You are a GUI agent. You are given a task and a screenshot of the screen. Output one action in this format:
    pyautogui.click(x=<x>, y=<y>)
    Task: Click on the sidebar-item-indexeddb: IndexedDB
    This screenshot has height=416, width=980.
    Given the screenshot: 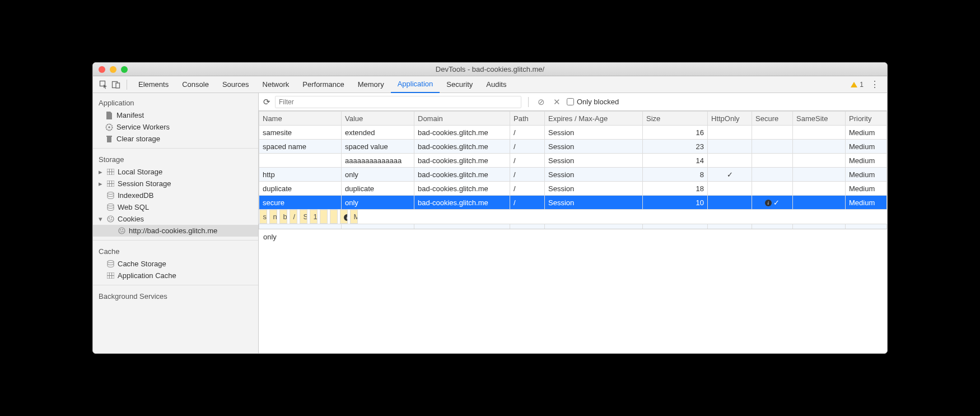 What is the action you would take?
    pyautogui.click(x=176, y=195)
    